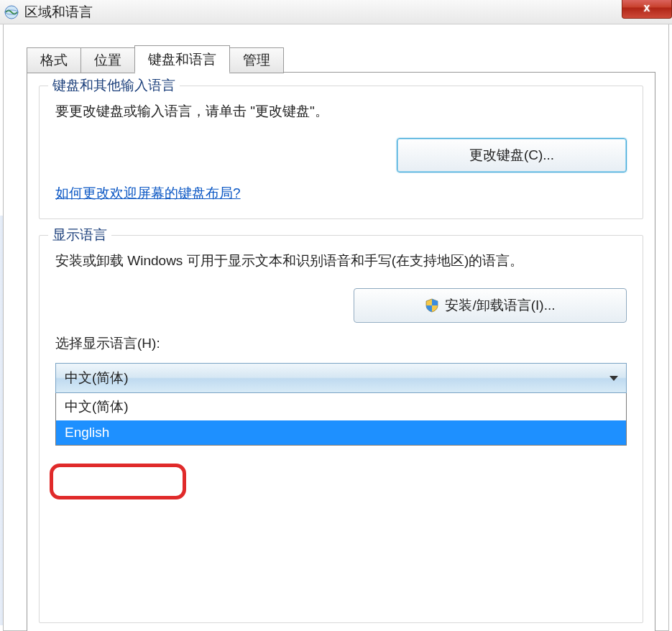  What do you see at coordinates (647, 9) in the screenshot?
I see `close-button: x` at bounding box center [647, 9].